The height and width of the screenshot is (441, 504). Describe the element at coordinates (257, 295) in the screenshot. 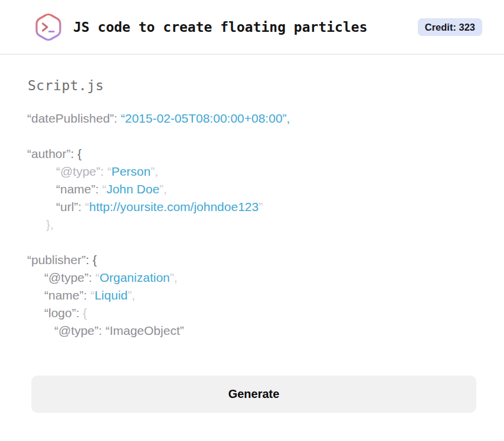

I see `code-line: “name”: “Liquid”,` at that location.